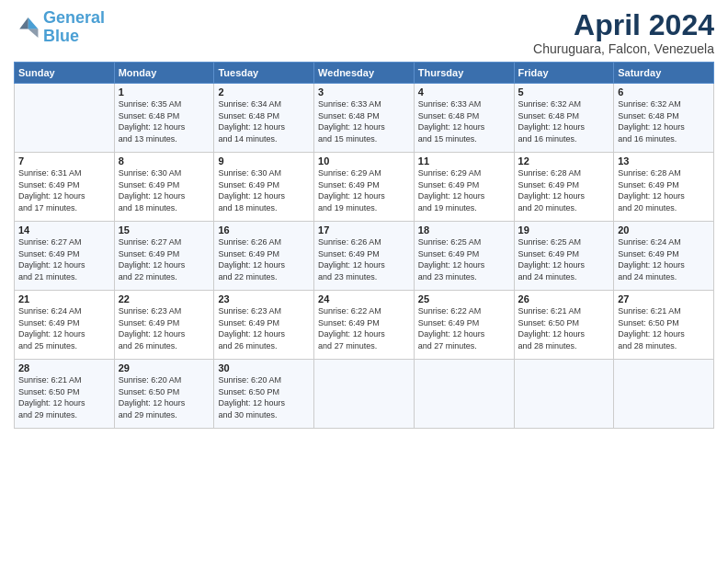  Describe the element at coordinates (165, 92) in the screenshot. I see `day-number: 1` at that location.